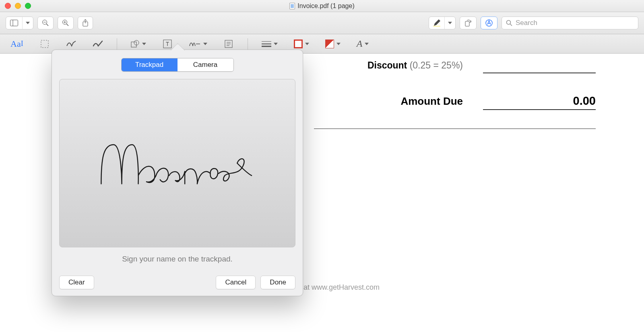 The height and width of the screenshot is (332, 644). I want to click on clear-button: Clear, so click(76, 282).